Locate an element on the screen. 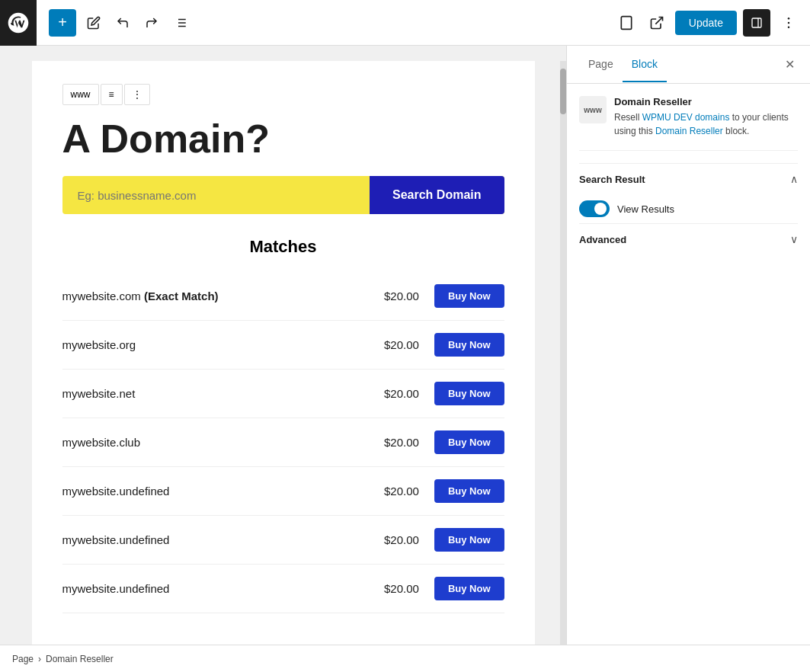 This screenshot has width=810, height=672. toolbar: + Update is located at coordinates (405, 23).